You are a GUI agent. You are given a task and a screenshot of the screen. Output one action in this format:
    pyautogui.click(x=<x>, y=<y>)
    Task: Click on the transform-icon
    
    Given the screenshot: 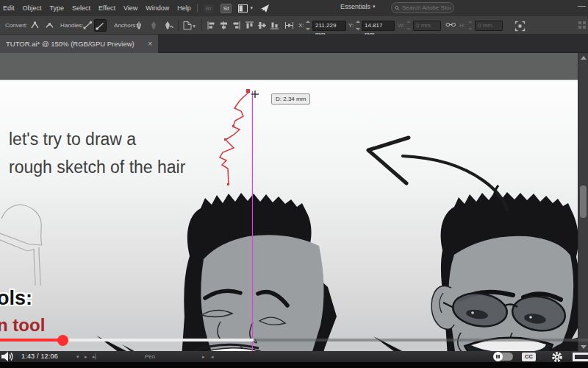 What is the action you would take?
    pyautogui.click(x=520, y=26)
    